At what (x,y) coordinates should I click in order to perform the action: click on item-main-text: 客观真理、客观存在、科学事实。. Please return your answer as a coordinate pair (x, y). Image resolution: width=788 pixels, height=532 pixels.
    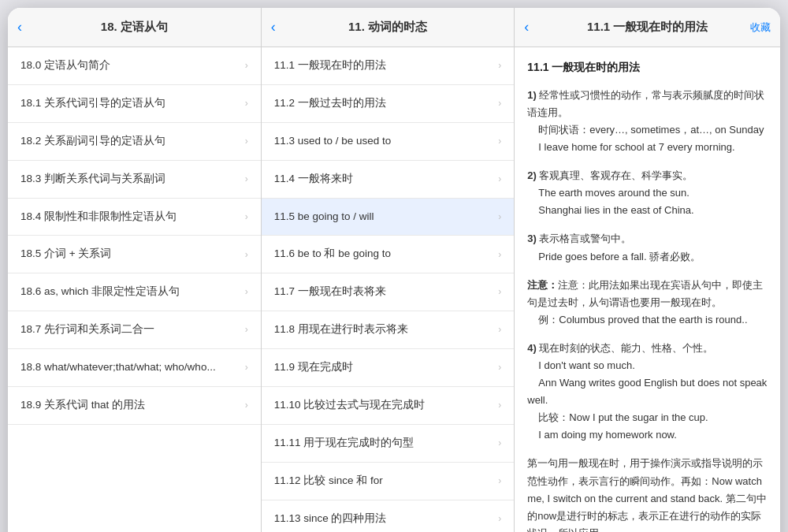
    Looking at the image, I should click on (616, 175).